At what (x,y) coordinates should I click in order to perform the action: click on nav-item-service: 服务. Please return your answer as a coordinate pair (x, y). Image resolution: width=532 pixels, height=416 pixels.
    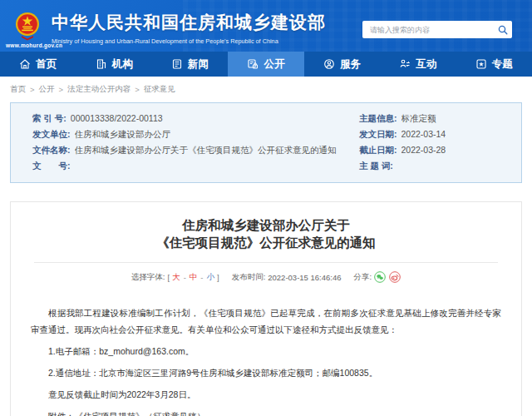
    Looking at the image, I should click on (342, 64).